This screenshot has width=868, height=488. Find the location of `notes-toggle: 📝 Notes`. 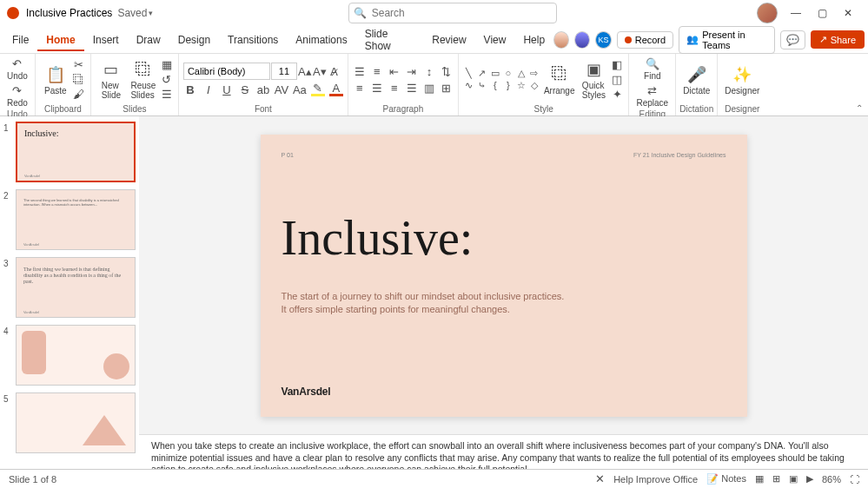

notes-toggle: 📝 Notes is located at coordinates (726, 479).